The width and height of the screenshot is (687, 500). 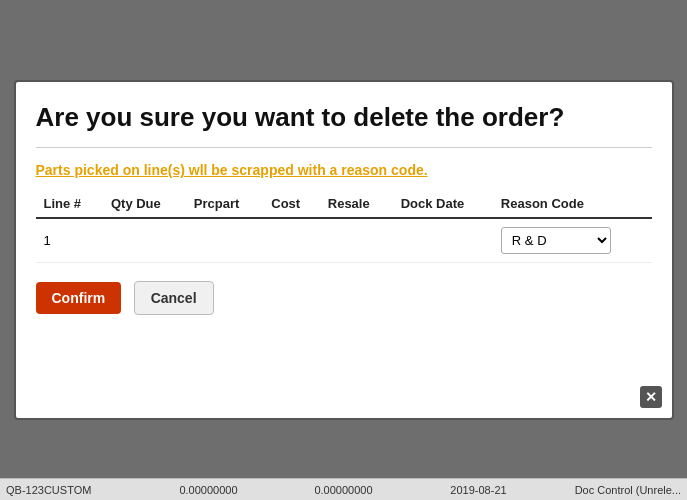 I want to click on table-row: 1 R & D Scrap Other, so click(x=344, y=240).